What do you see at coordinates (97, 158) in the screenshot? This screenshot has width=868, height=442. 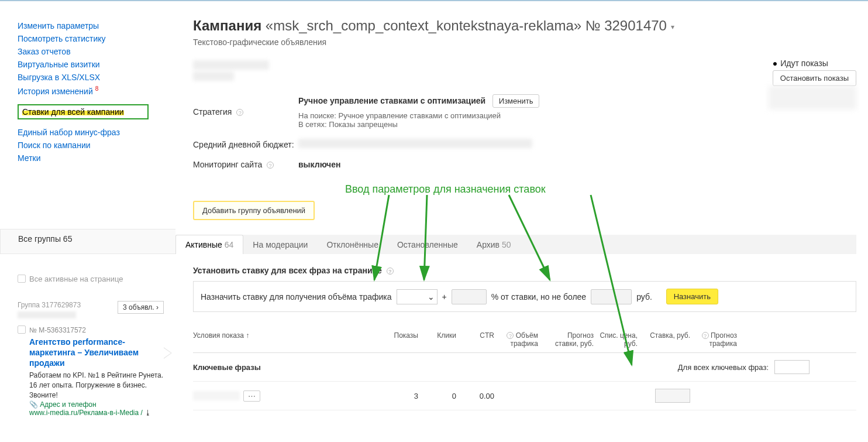 I see `sidebar-tags: Метки` at bounding box center [97, 158].